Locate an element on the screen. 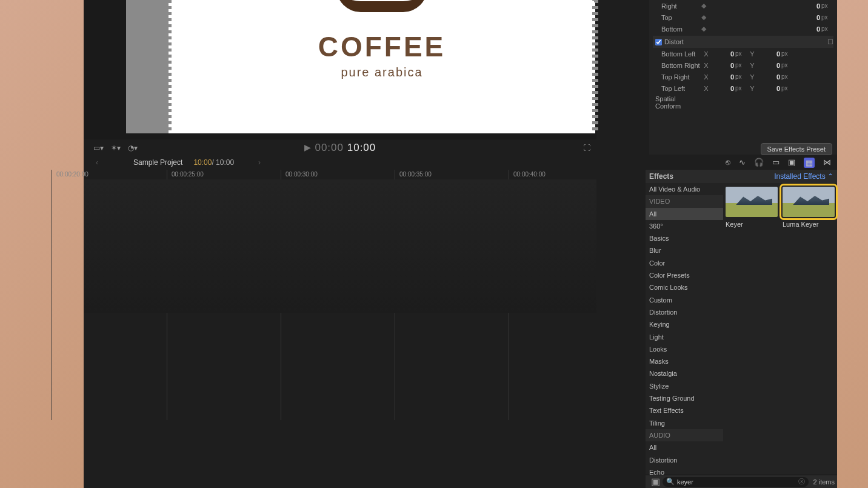  distort-reveal-icon: ☐ is located at coordinates (830, 42).